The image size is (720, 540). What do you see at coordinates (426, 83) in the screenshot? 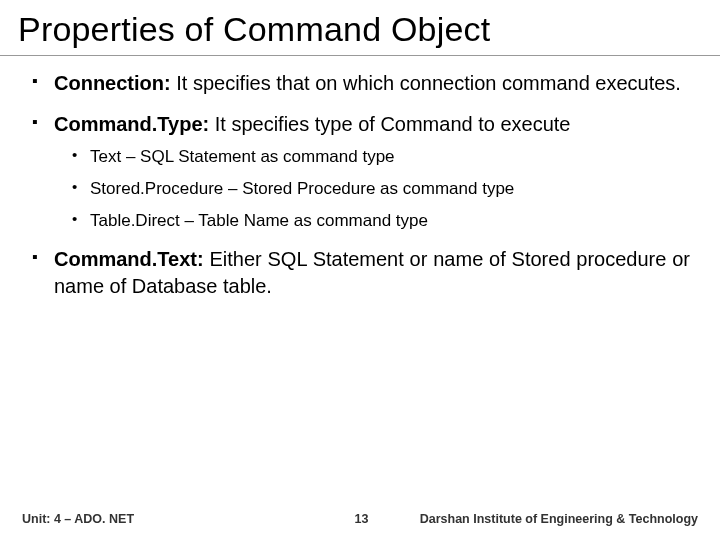
I see `desc-connection: It specifies that on which connection co…` at bounding box center [426, 83].